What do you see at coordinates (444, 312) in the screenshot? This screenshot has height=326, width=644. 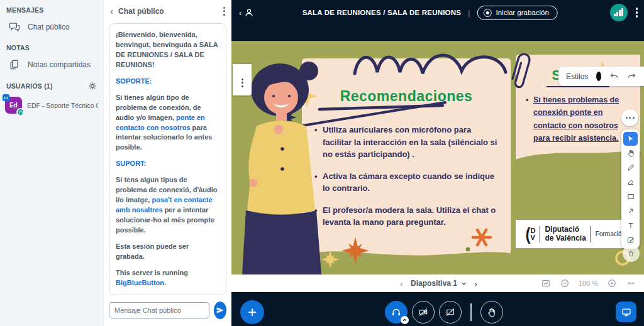 I see `media-controls` at bounding box center [444, 312].